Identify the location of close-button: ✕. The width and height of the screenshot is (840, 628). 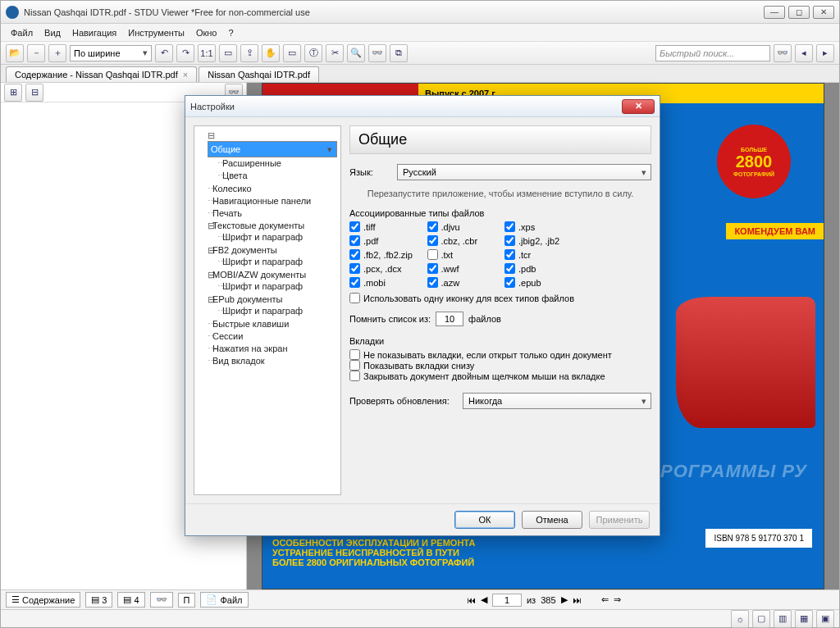
(824, 12).